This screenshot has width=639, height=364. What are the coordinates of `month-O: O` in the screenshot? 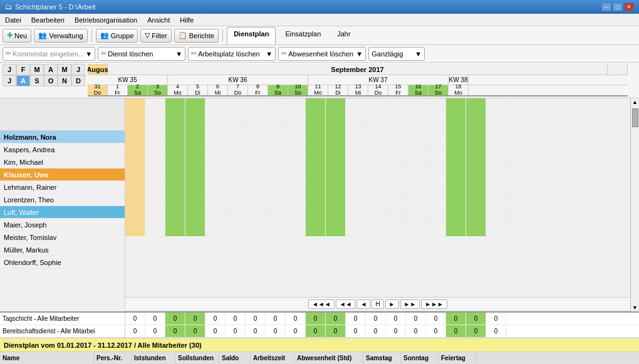 It's located at (51, 81).